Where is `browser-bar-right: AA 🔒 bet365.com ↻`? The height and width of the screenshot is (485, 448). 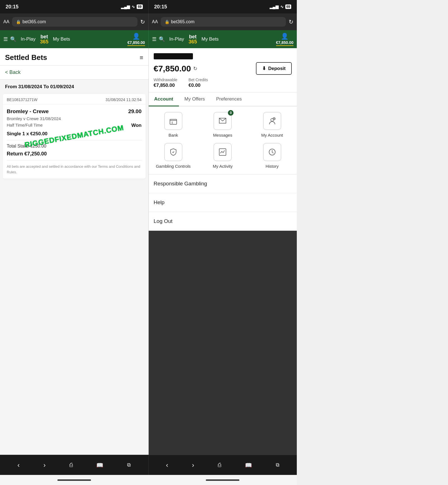
browser-bar-right: AA 🔒 bet365.com ↻ is located at coordinates (223, 22).